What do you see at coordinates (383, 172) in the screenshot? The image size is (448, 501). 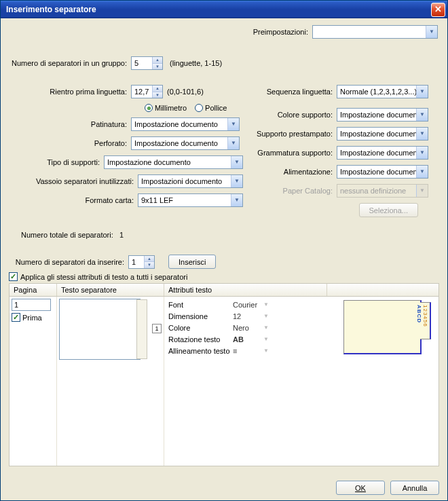 I see `alimentazione-combo: Impostazione documento ▼` at bounding box center [383, 172].